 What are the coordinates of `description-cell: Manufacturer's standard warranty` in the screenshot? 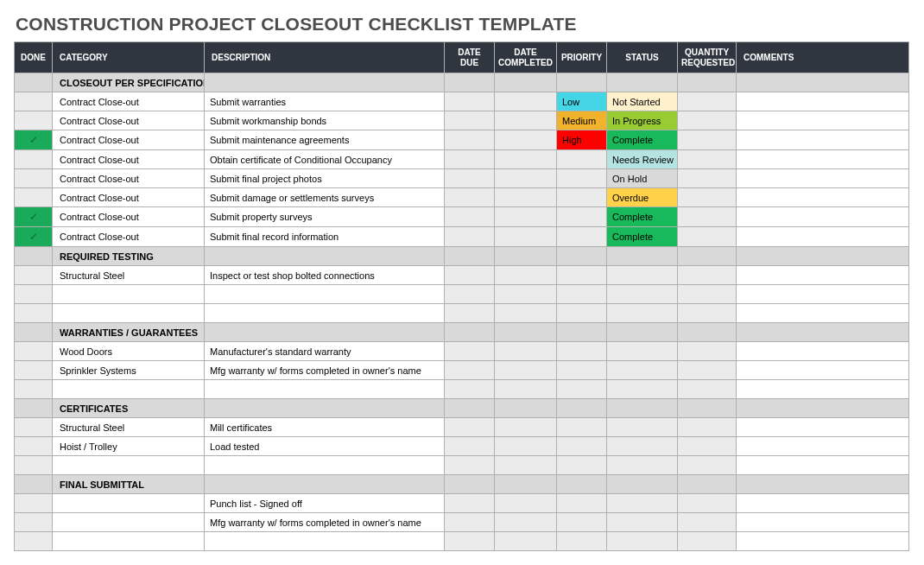 It's located at (325, 352).